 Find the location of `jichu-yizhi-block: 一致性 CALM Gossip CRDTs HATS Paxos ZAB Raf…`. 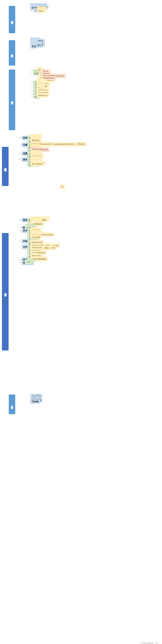

jichu-yizhi-block: 一致性 CALM Gossip CRDTs HATS Paxos ZAB Raf… is located at coordinates (94, 10).